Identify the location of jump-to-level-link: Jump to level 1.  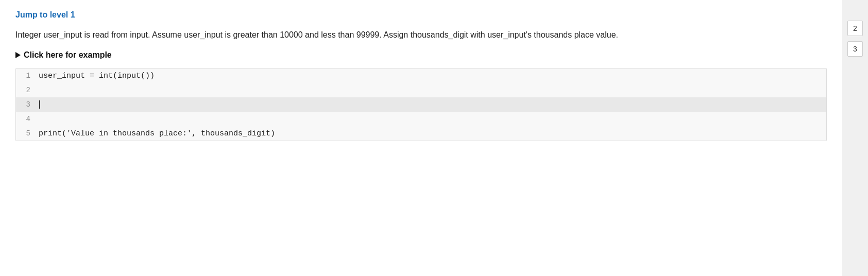
(421, 15).